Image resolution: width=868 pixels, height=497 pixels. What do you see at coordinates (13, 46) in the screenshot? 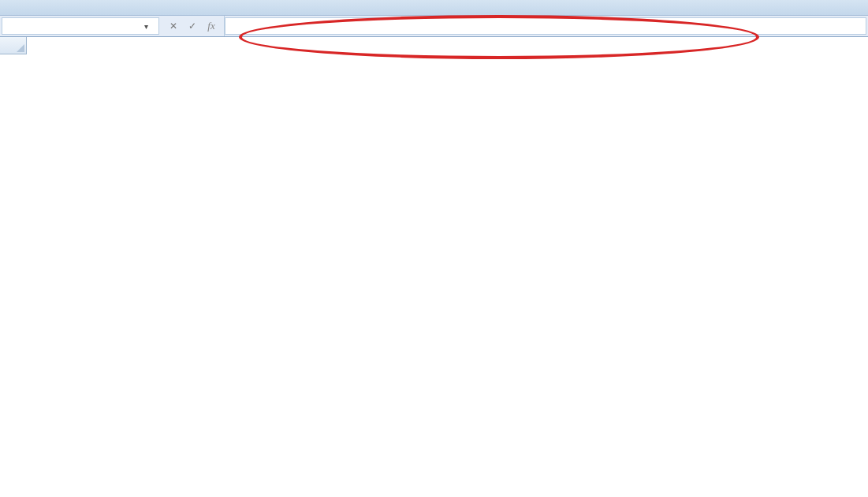
I see `select-all-corner` at bounding box center [13, 46].